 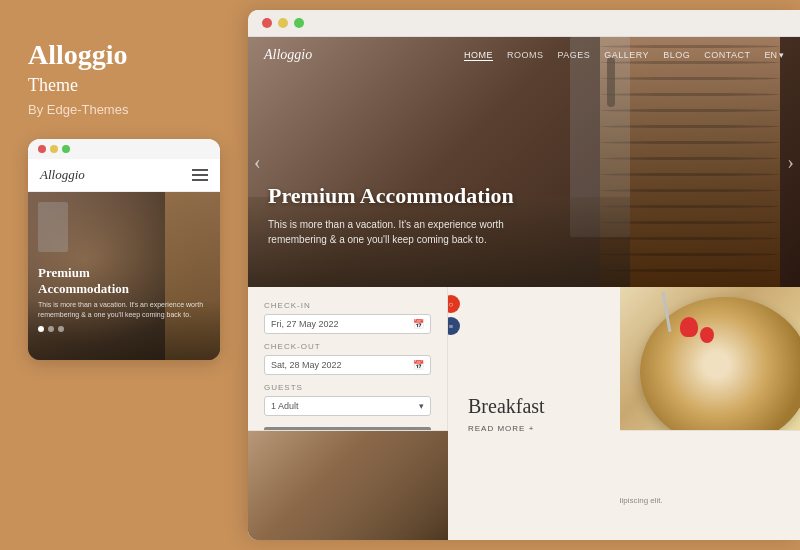 I want to click on mobile-mockup: Alloggio PremiumAccommodation This is mo…, so click(x=124, y=250).